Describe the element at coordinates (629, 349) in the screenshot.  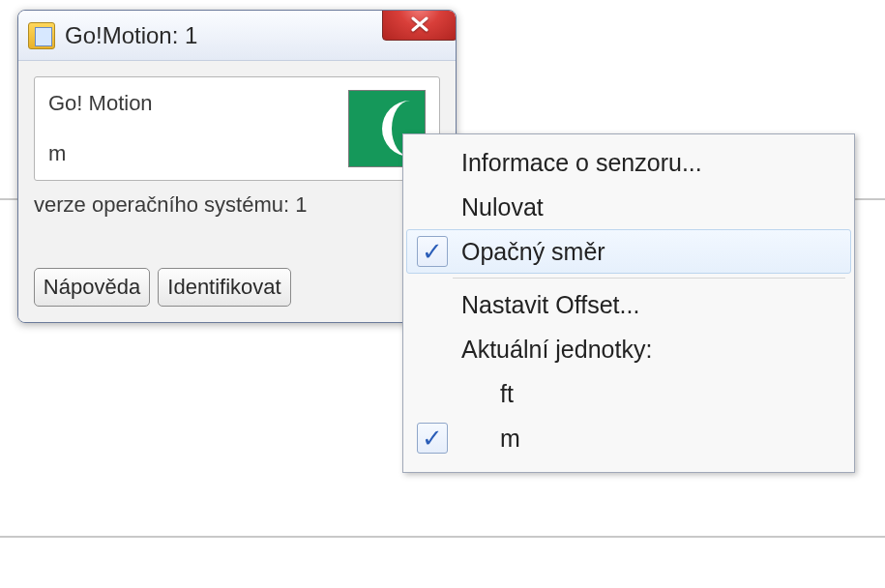
I see `menu-item-units-header: Aktuální jednotky:` at that location.